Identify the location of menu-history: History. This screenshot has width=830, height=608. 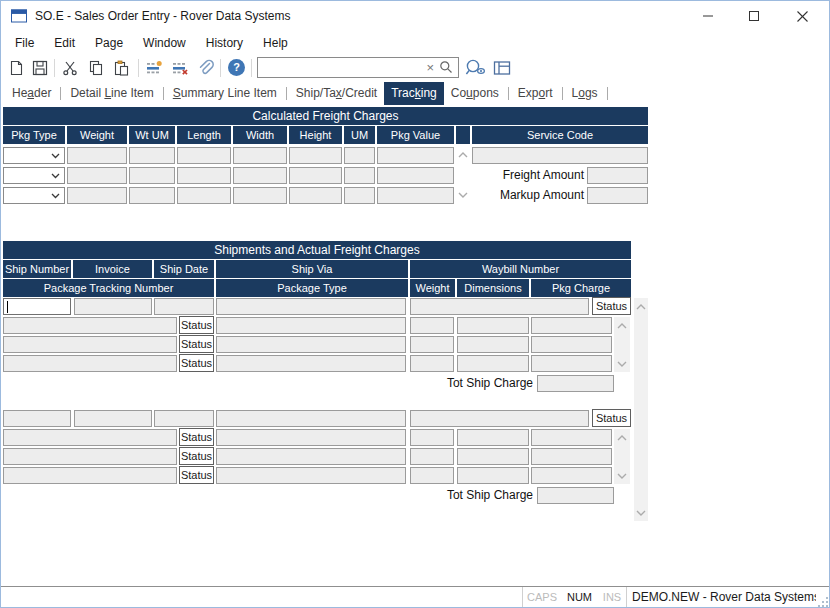
(224, 43).